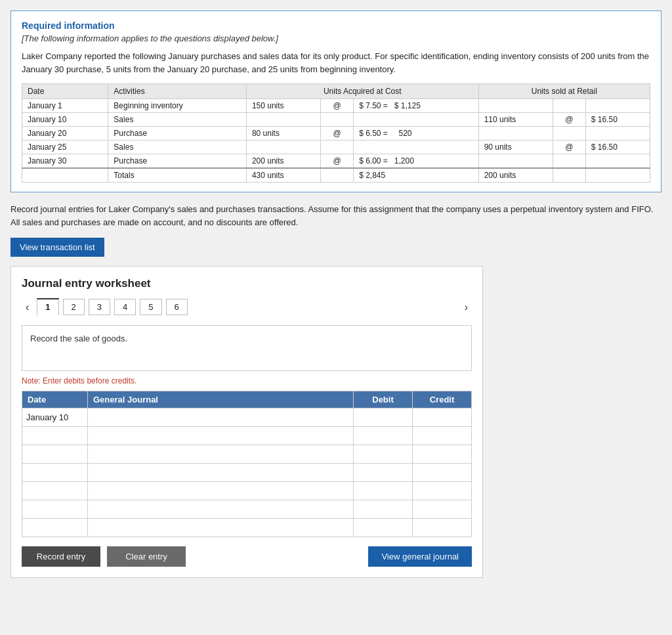 The height and width of the screenshot is (635, 672). What do you see at coordinates (383, 400) in the screenshot?
I see `journal-header-debit: Debit` at bounding box center [383, 400].